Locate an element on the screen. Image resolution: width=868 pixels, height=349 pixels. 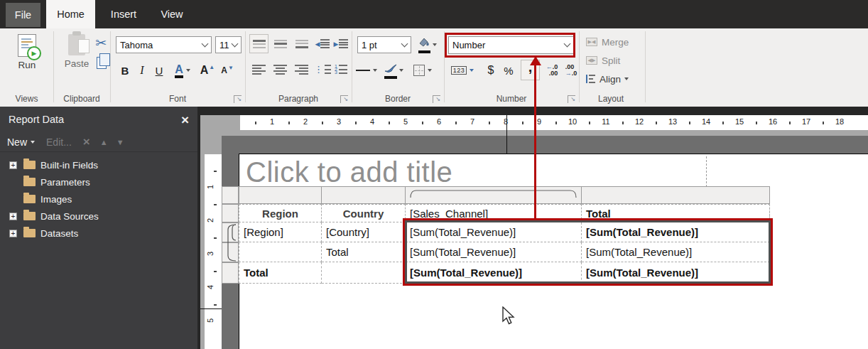
numbering-button: 123 is located at coordinates (341, 70).